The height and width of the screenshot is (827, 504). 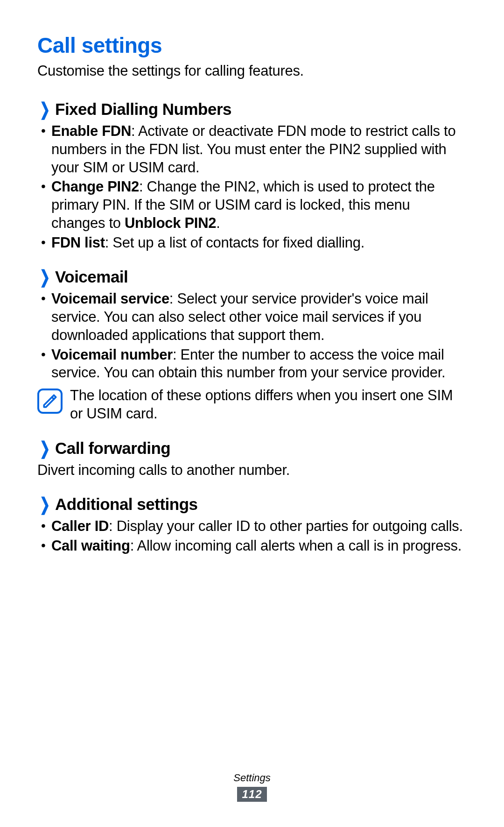 I want to click on list-item: FDN list: Set up a list of contacts for …, so click(x=259, y=243).